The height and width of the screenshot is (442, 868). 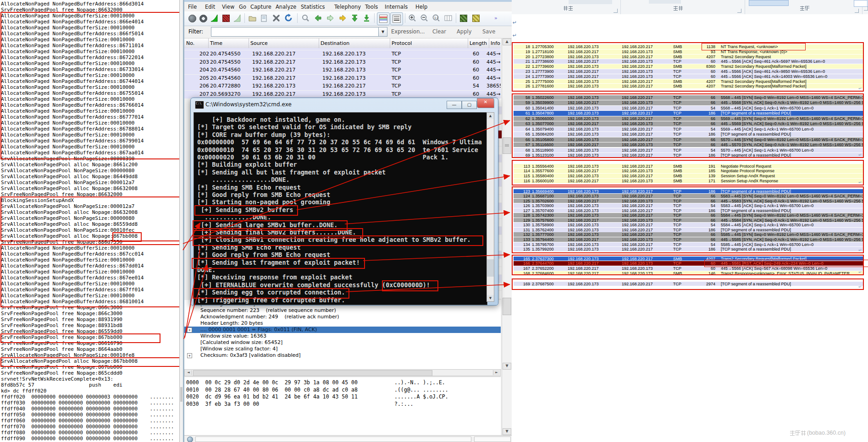 I want to click on packet-row: 191.27718100192.168.220.217192.168.220.1…, so click(x=688, y=52).